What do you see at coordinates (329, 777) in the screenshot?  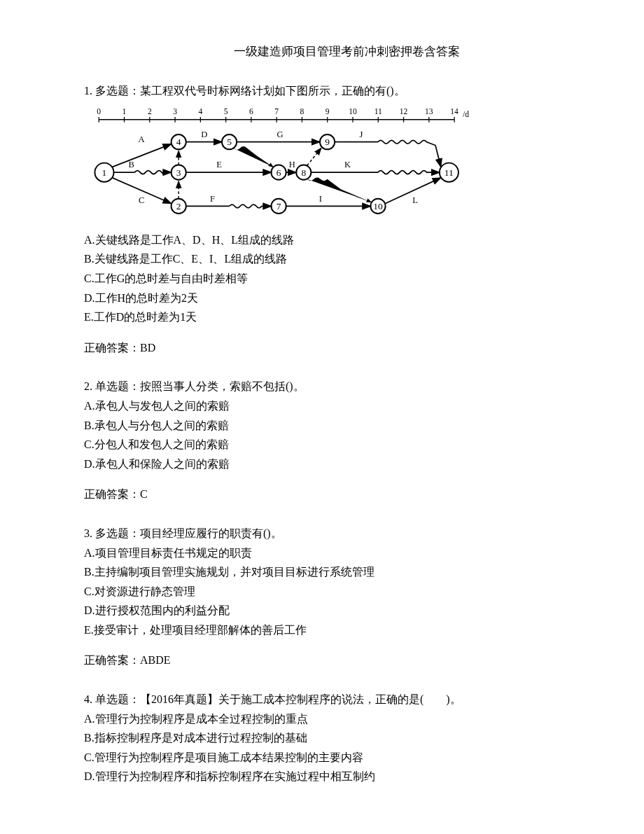 I see `q4-option-d: D.管理行为控制程序和指标控制程序在实施过程中相互制约` at bounding box center [329, 777].